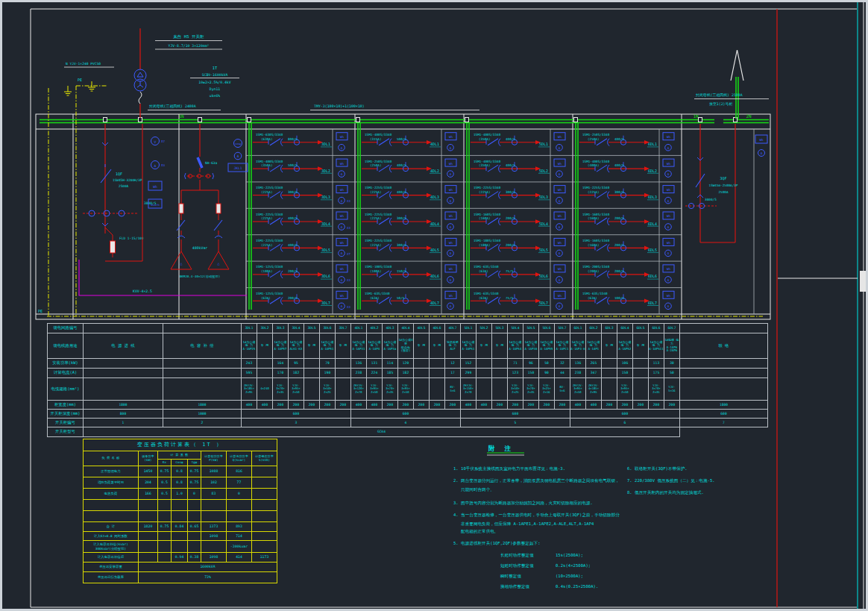  Describe the element at coordinates (391, 346) in the screenshot. I see `circuit-use-cell: 1#办公楼电 力A-1AP3a` at that location.